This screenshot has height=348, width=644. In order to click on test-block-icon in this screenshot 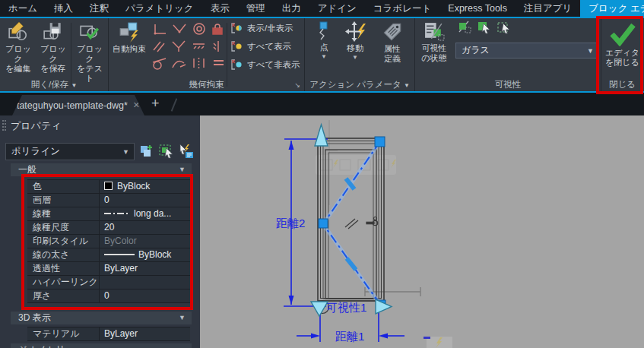, I will do `click(90, 32)`.